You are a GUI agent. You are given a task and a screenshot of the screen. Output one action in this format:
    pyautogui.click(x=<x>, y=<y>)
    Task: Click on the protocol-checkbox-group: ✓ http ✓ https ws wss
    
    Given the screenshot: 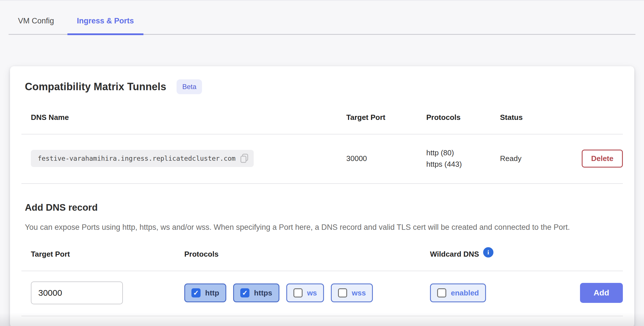 What is the action you would take?
    pyautogui.click(x=307, y=293)
    